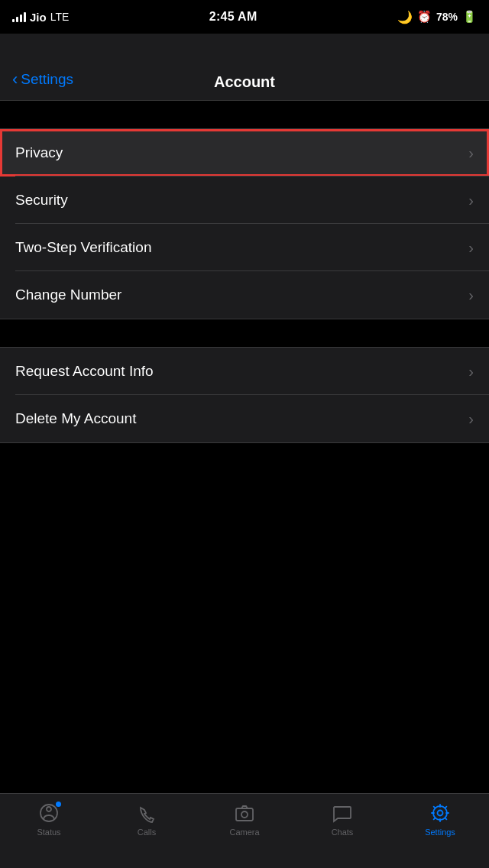 The image size is (489, 868). I want to click on status-notification-dot, so click(58, 804).